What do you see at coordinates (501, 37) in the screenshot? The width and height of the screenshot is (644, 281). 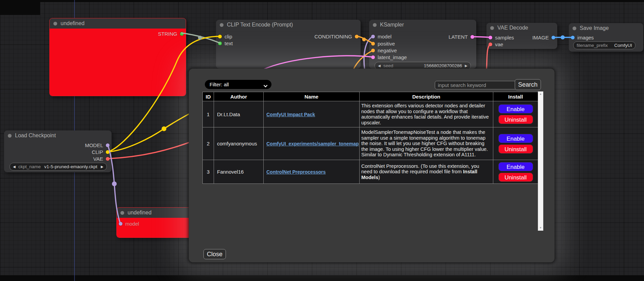 I see `input-slot-samples: samples` at bounding box center [501, 37].